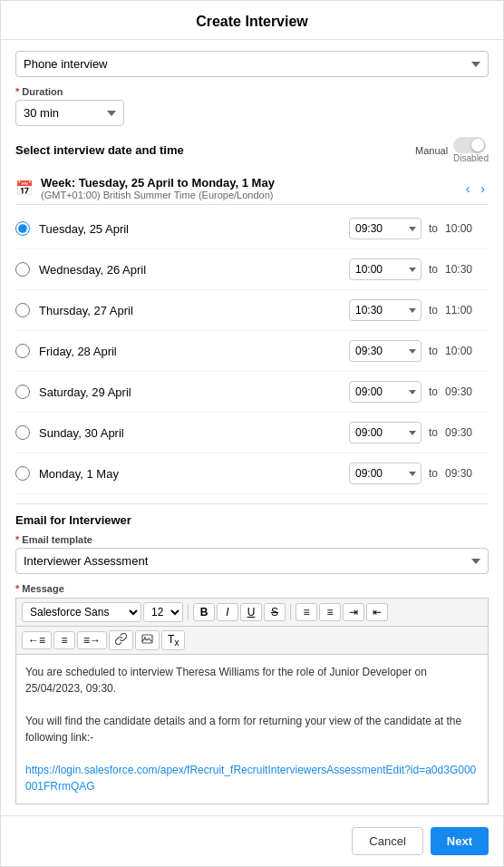 The image size is (504, 867). What do you see at coordinates (252, 589) in the screenshot?
I see `message-label: * Message` at bounding box center [252, 589].